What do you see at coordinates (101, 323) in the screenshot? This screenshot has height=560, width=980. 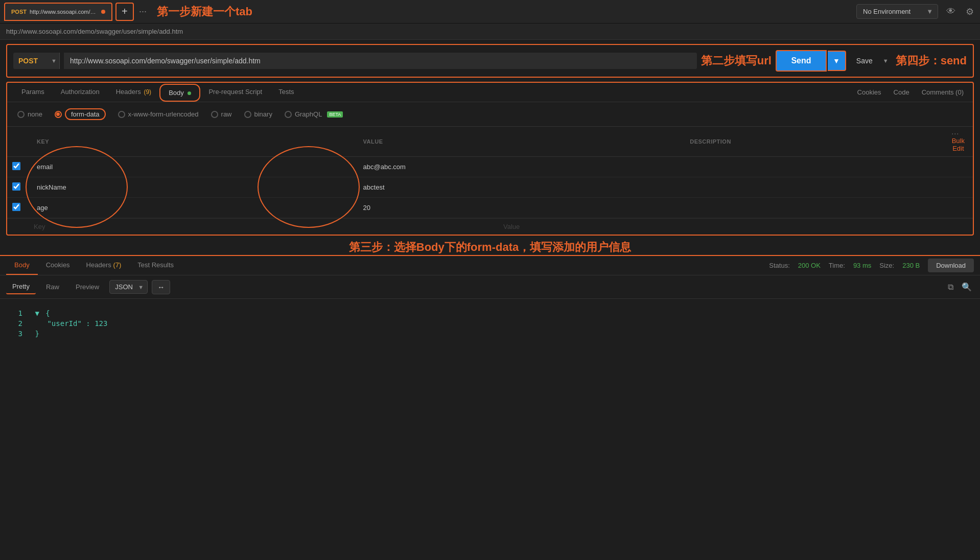 I see `json-val-userid: 123` at bounding box center [101, 323].